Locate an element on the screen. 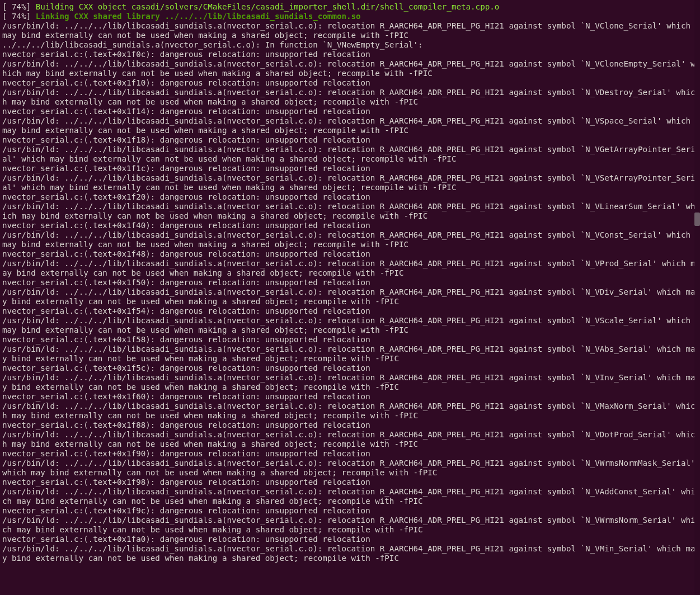  dangerous-reloc: nvector_serial.c:(.text+0x1f40): dangero… is located at coordinates (186, 225).